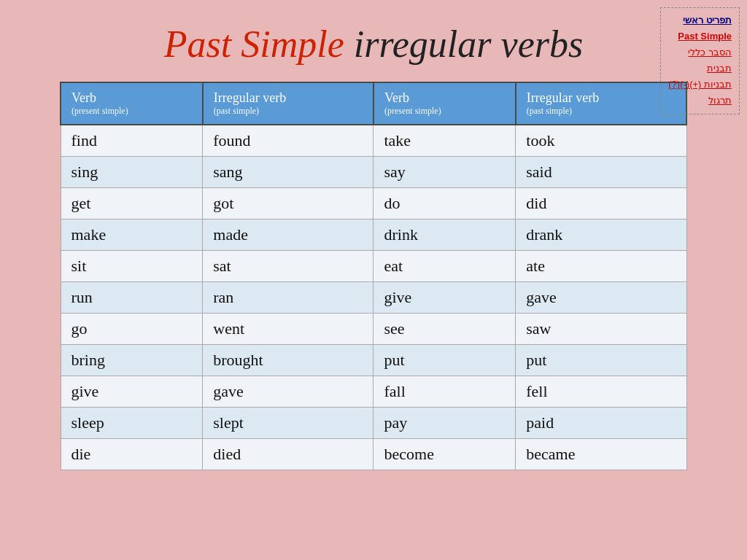 The width and height of the screenshot is (747, 560). Describe the element at coordinates (131, 423) in the screenshot. I see `cell-v1-9: sleep` at that location.